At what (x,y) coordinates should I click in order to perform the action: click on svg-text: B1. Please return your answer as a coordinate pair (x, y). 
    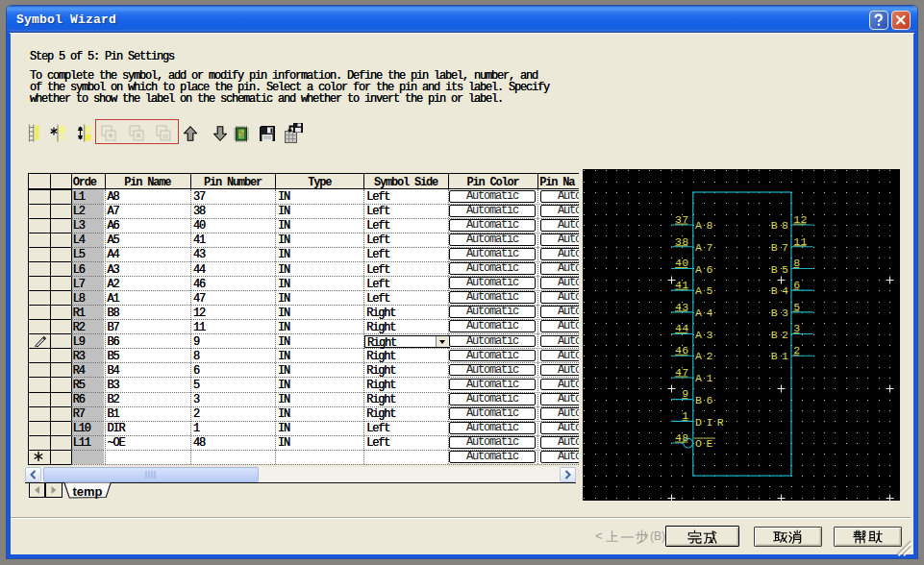
    Looking at the image, I should click on (783, 356).